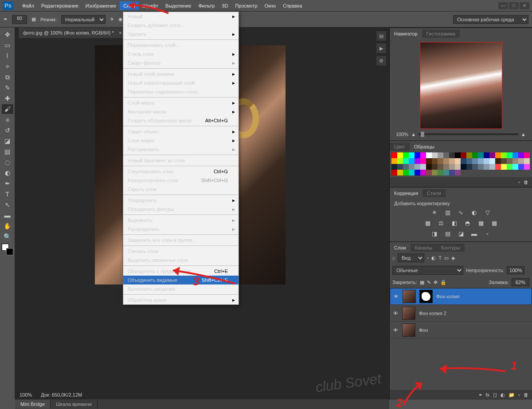 This screenshot has height=409, width=532. What do you see at coordinates (434, 212) in the screenshot?
I see `brightness-icon: ☀` at bounding box center [434, 212].